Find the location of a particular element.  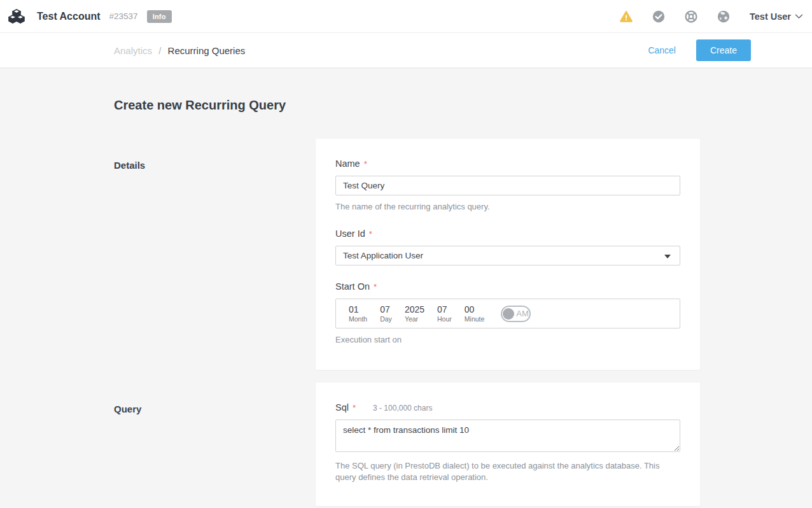

select-caret-icon is located at coordinates (668, 257).